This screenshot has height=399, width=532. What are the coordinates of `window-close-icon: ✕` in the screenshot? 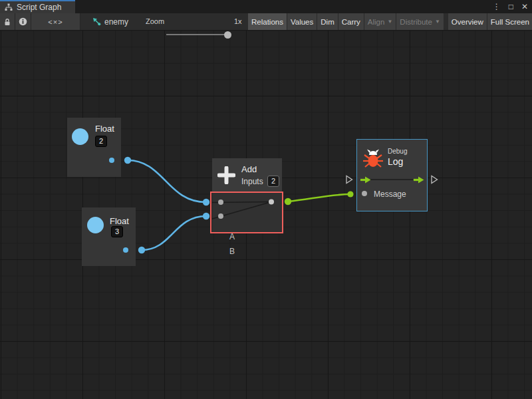 It's located at (525, 7).